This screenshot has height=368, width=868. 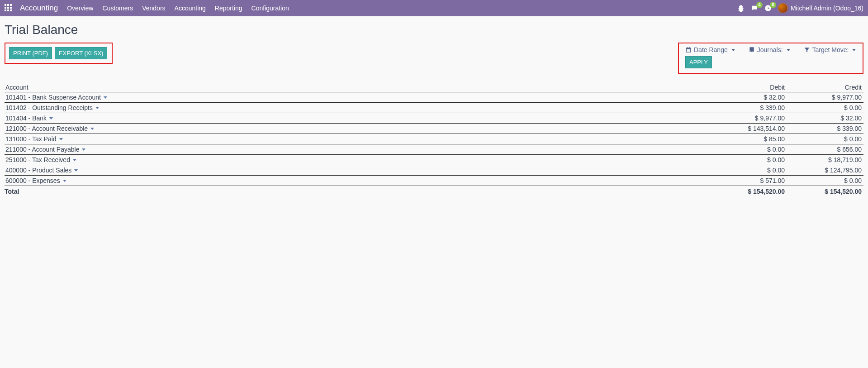 What do you see at coordinates (825, 160) in the screenshot?
I see `credit-cell: $ 18,719.00` at bounding box center [825, 160].